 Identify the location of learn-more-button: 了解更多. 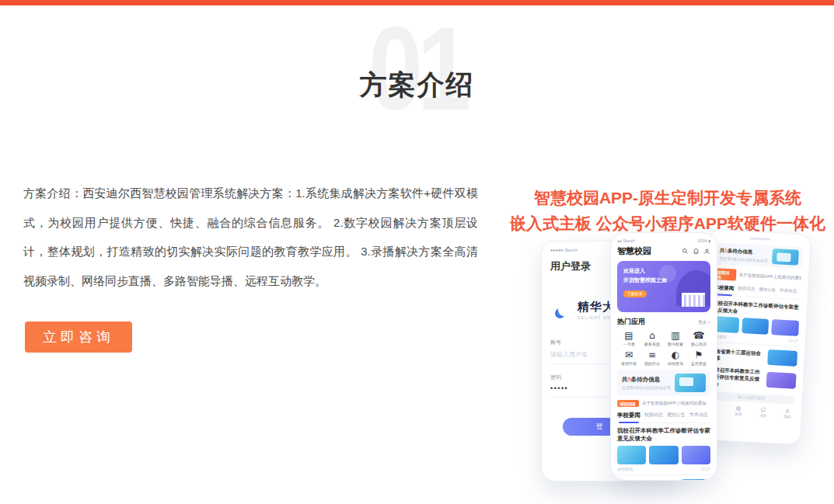
(635, 294).